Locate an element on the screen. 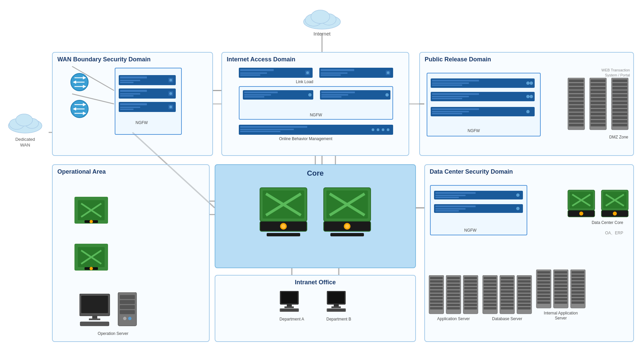 Image resolution: width=644 pixels, height=352 pixels. public-fw3 is located at coordinates (483, 113).